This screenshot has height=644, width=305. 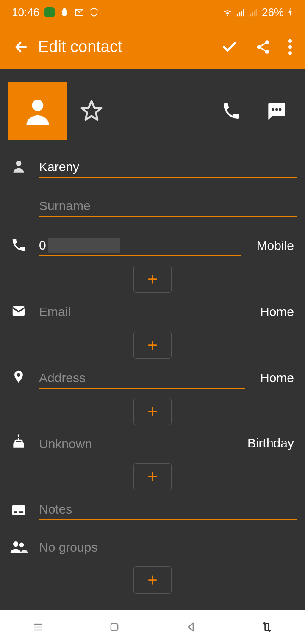 What do you see at coordinates (290, 47) in the screenshot?
I see `more-options-button` at bounding box center [290, 47].